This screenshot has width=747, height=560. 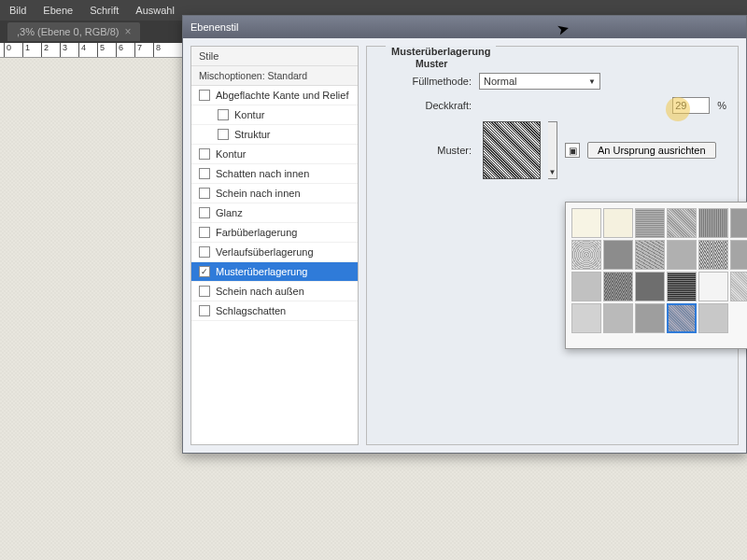 What do you see at coordinates (275, 56) in the screenshot?
I see `styles-header: Stile` at bounding box center [275, 56].